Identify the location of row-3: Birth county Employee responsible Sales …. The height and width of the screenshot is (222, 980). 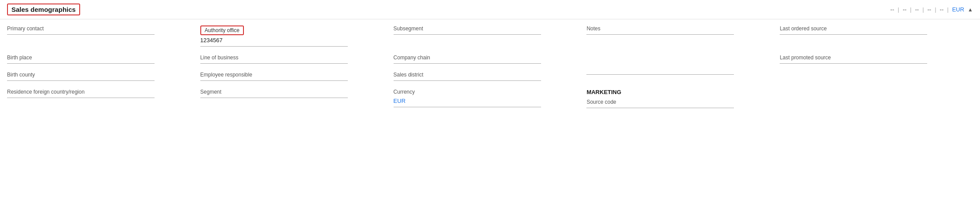
(490, 78).